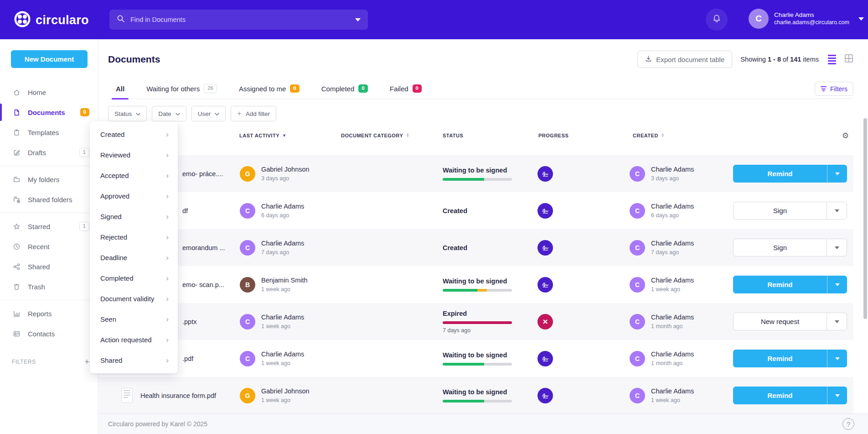 The height and width of the screenshot is (434, 868). What do you see at coordinates (49, 314) in the screenshot?
I see `sidebar-item-reports: Reports` at bounding box center [49, 314].